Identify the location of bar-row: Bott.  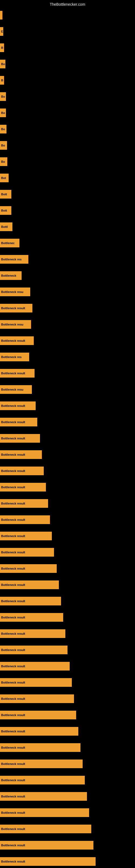
(68, 194).